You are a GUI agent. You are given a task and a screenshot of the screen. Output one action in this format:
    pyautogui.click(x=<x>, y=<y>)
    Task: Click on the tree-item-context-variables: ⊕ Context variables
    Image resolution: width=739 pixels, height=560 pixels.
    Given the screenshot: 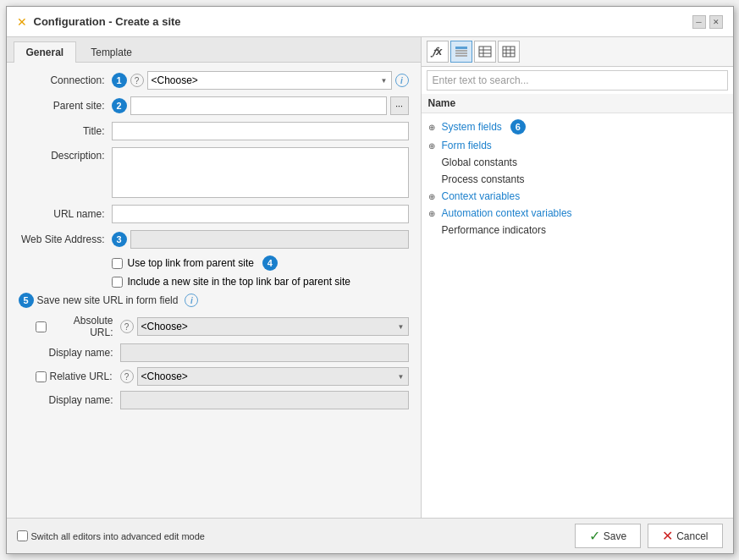 What is the action you would take?
    pyautogui.click(x=577, y=196)
    